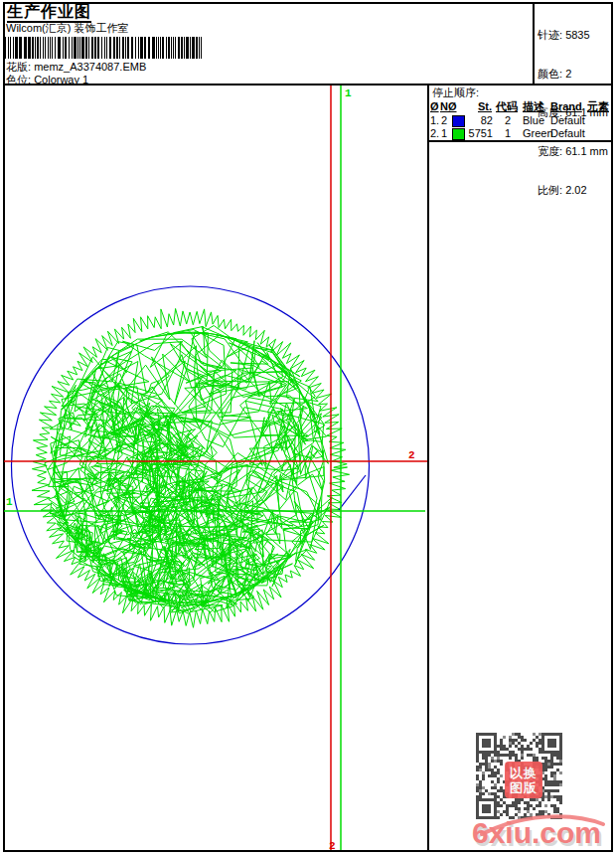  I want to click on stamp-text-line1: 以换, so click(524, 773).